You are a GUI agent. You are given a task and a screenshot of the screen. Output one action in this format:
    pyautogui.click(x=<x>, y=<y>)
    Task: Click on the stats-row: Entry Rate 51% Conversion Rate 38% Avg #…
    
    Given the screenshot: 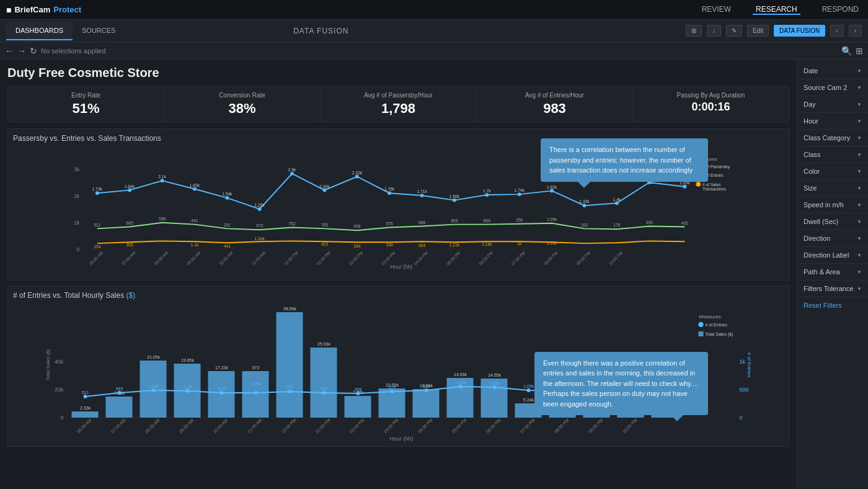 What is the action you would take?
    pyautogui.click(x=398, y=104)
    